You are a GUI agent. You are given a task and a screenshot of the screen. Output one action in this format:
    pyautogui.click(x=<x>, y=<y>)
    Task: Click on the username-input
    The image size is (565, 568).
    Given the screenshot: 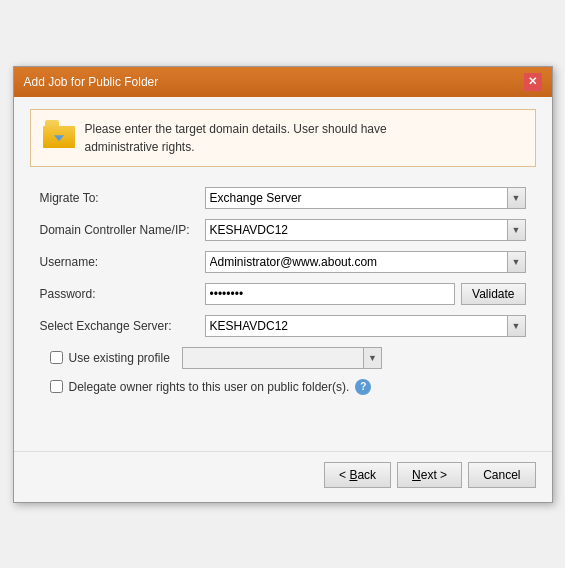 What is the action you would take?
    pyautogui.click(x=356, y=262)
    